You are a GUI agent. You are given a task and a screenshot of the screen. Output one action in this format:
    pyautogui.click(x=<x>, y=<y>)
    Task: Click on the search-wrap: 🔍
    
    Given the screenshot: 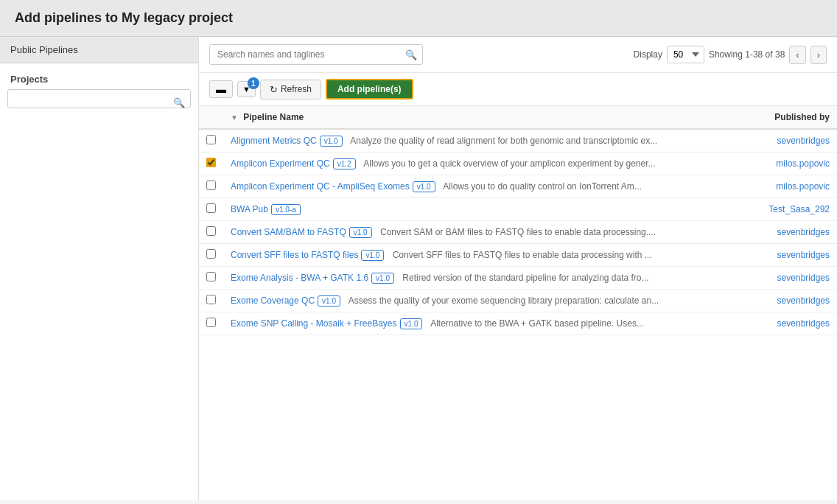 What is the action you would take?
    pyautogui.click(x=316, y=55)
    